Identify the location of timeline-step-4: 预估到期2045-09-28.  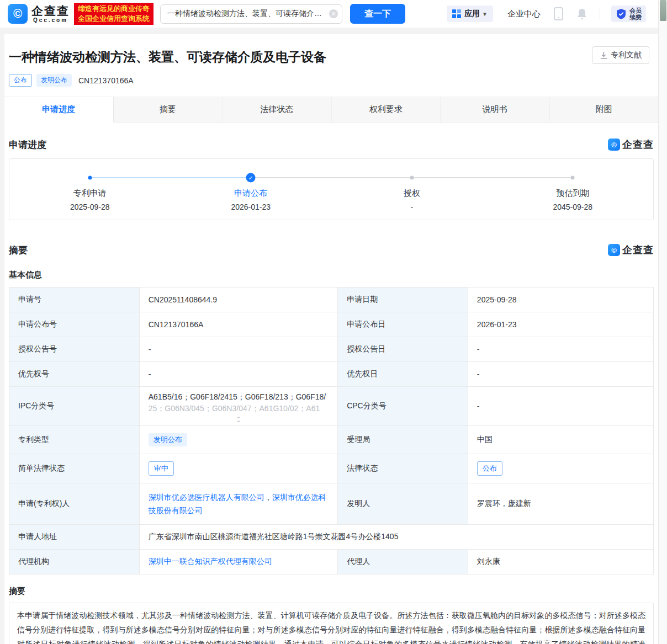
(573, 185).